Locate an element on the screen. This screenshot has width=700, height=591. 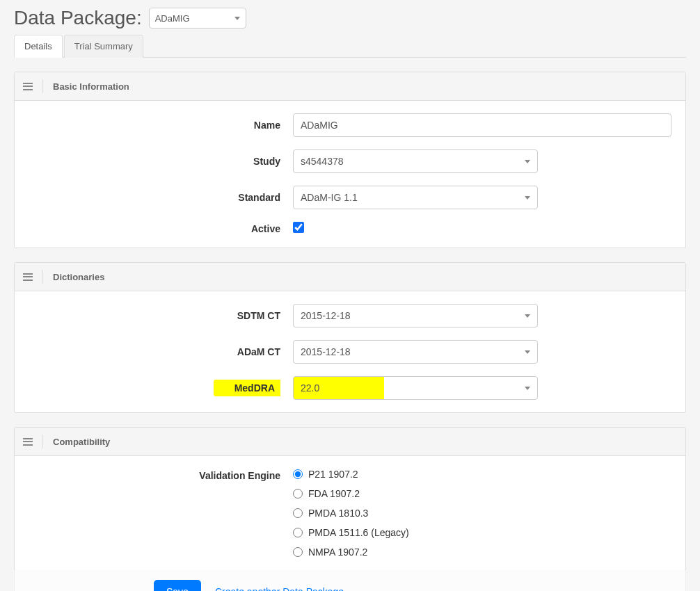
study-label: Study is located at coordinates (161, 161).